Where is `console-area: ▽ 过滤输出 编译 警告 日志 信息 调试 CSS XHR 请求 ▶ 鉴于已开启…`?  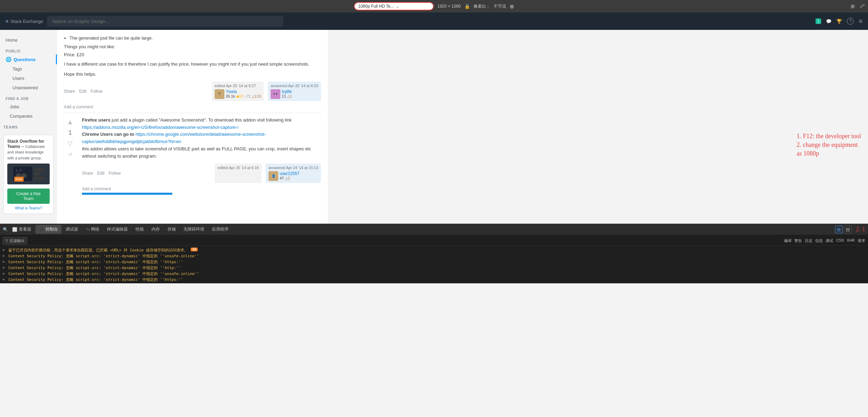 console-area: ▽ 过滤输出 编译 警告 日志 信息 调试 CSS XHR 请求 ▶ 鉴于已开启… is located at coordinates (434, 259).